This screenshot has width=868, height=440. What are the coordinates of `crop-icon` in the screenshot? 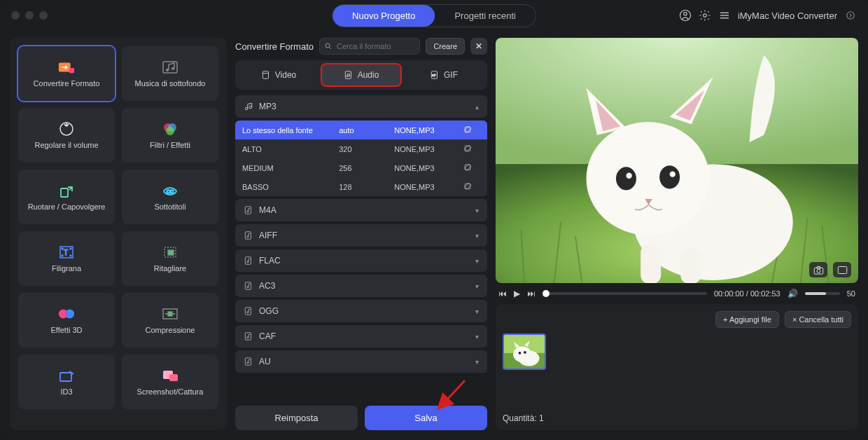 It's located at (170, 252).